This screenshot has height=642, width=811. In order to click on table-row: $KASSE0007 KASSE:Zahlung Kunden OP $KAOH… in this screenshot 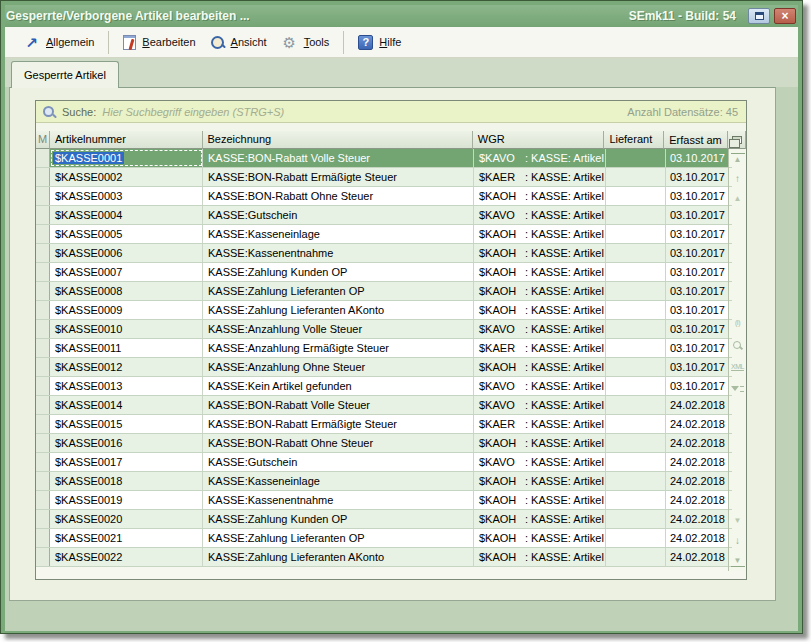, I will do `click(383, 272)`.